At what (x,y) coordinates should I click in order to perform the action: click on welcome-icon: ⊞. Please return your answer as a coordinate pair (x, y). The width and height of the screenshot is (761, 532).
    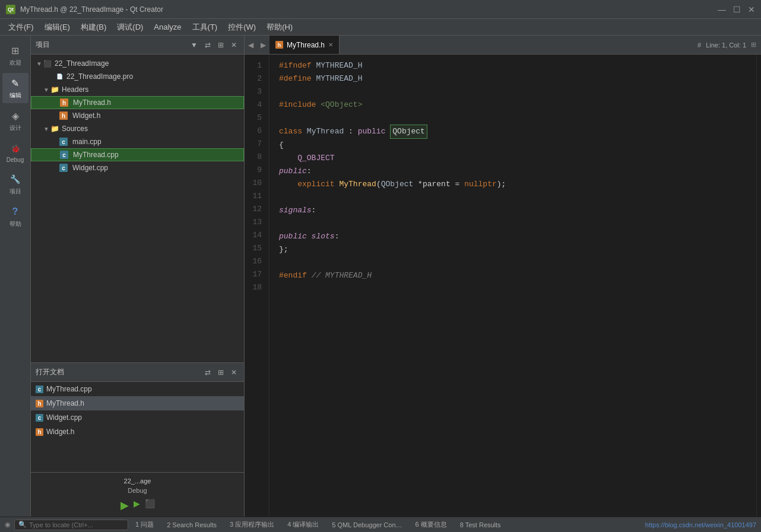
    Looking at the image, I should click on (15, 50).